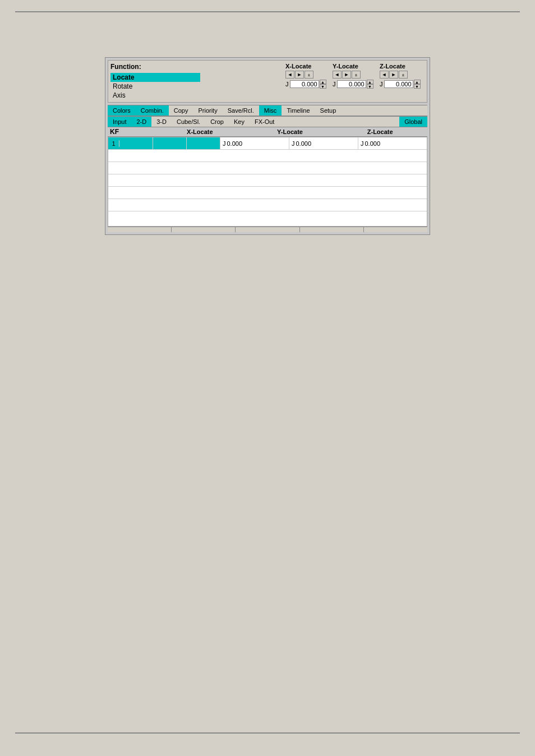 Image resolution: width=535 pixels, height=756 pixels. What do you see at coordinates (403, 75) in the screenshot?
I see `z-locate-pm-btn: ±` at bounding box center [403, 75].